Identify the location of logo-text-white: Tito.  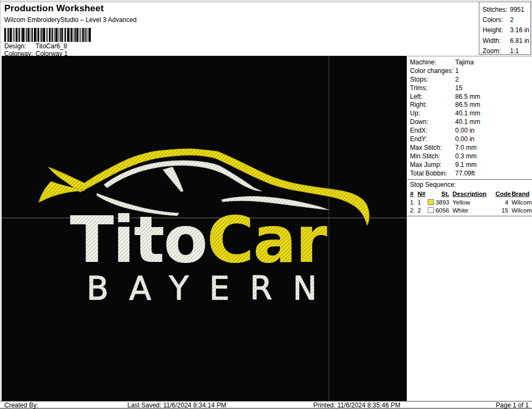
(139, 239).